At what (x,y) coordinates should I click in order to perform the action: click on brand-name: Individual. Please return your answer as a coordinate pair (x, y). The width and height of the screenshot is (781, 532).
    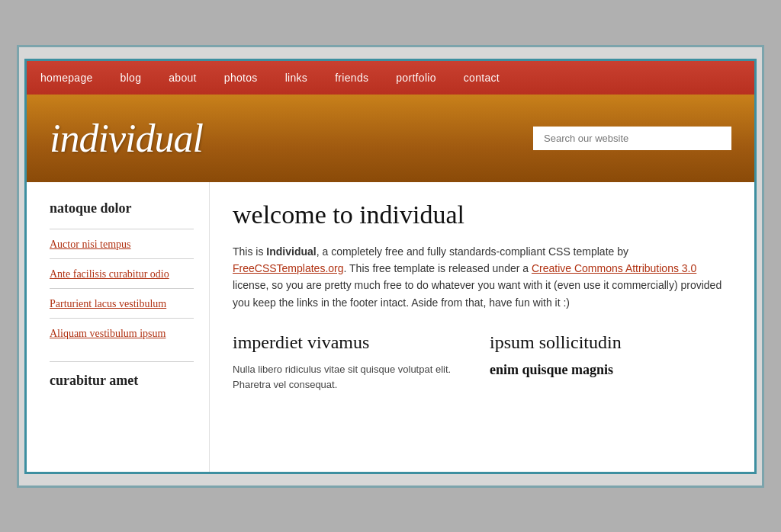
    Looking at the image, I should click on (291, 252).